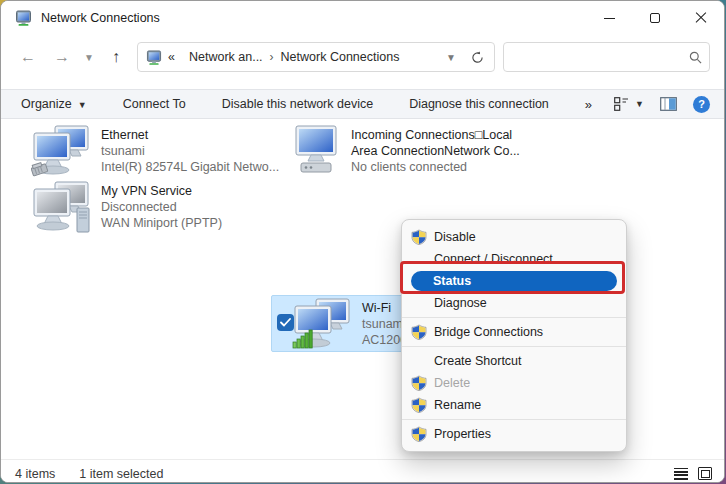 This screenshot has width=726, height=484. I want to click on up-arrow-icon: ↑, so click(116, 57).